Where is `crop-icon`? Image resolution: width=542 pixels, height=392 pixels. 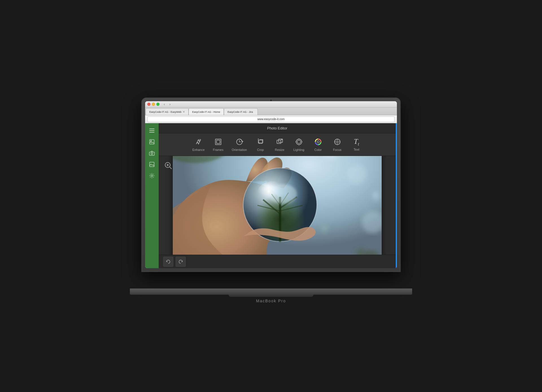
crop-icon is located at coordinates (261, 142).